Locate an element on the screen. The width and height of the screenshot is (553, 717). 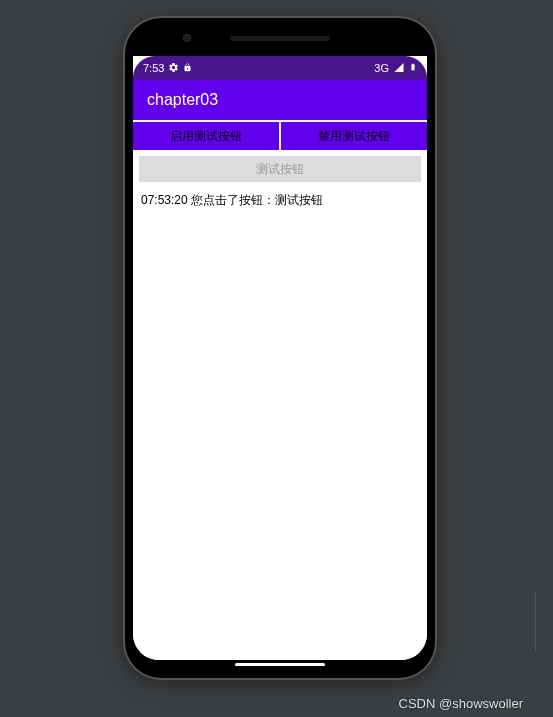
speaker-grille is located at coordinates (280, 38).